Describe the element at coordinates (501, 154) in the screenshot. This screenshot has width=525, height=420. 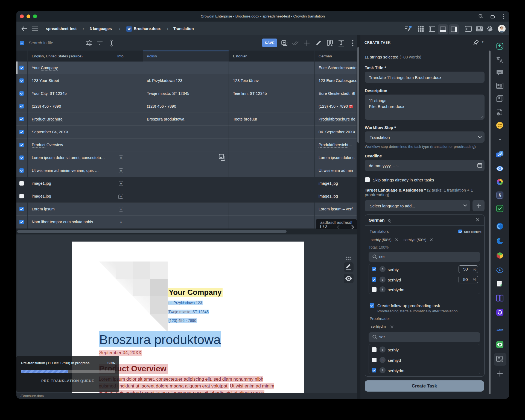
I see `svg-text: A` at that location.